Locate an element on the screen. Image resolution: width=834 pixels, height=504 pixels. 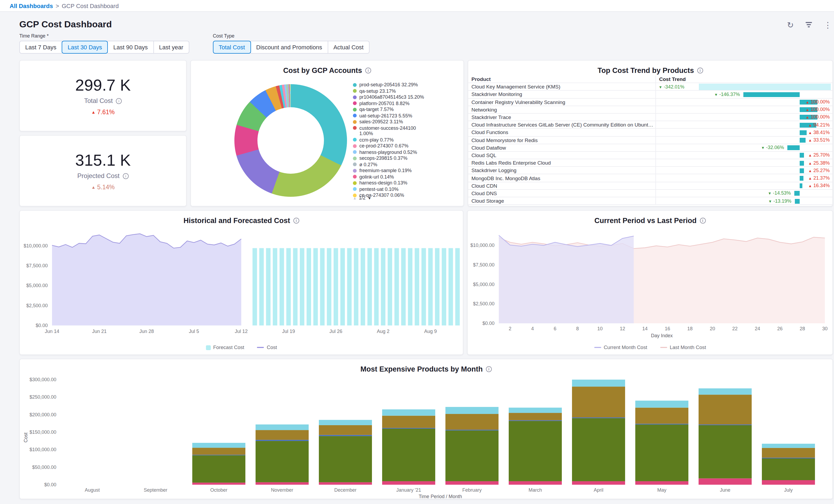
svg-text: $10,000.00 is located at coordinates (36, 246).